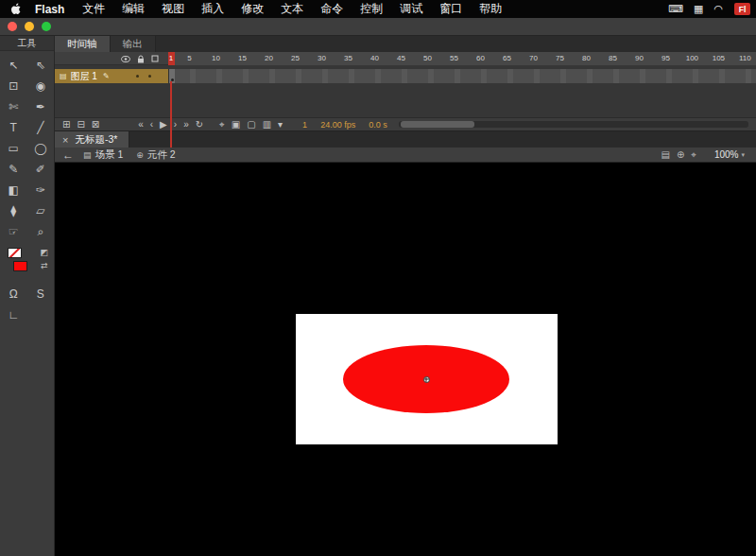 The image size is (756, 556). What do you see at coordinates (13, 86) in the screenshot?
I see `free-transform-tool: ⊡` at bounding box center [13, 86].